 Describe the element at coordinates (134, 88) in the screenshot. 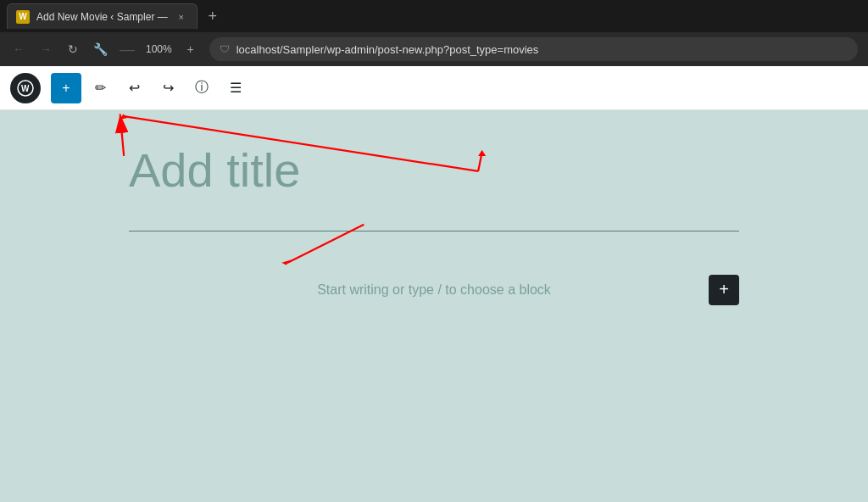

I see `undo-button: ↩` at that location.